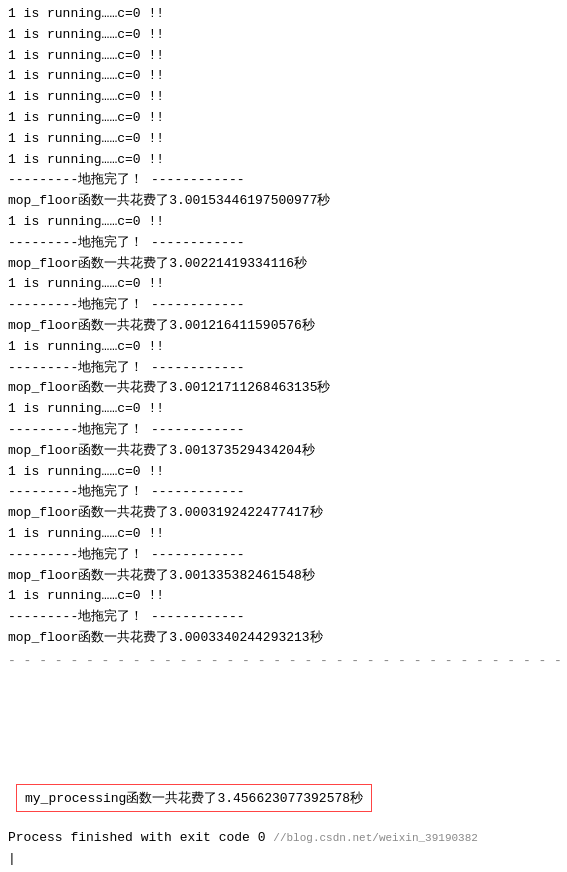 The height and width of the screenshot is (872, 567). Describe the element at coordinates (284, 576) in the screenshot. I see `time-line-7: mop_floor函数一共花费了3.001335382461548秒` at that location.